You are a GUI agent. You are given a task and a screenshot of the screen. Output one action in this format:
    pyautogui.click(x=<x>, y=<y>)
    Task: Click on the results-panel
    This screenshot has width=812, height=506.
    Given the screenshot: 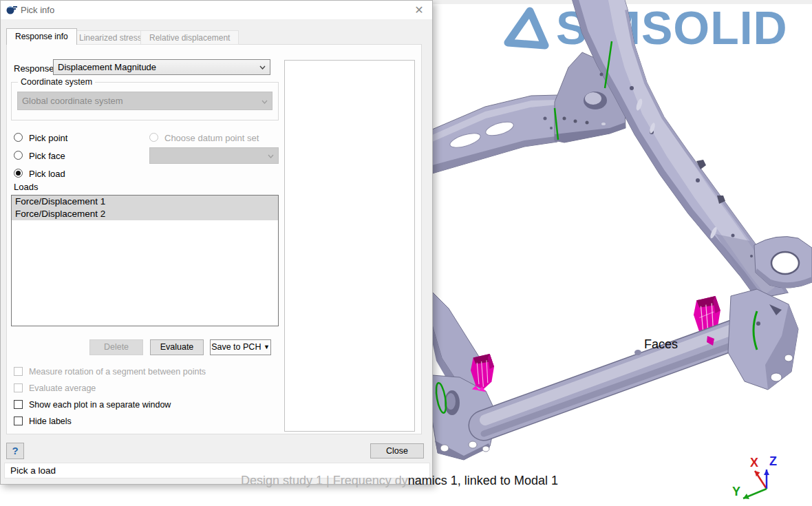 What is the action you would take?
    pyautogui.click(x=350, y=246)
    